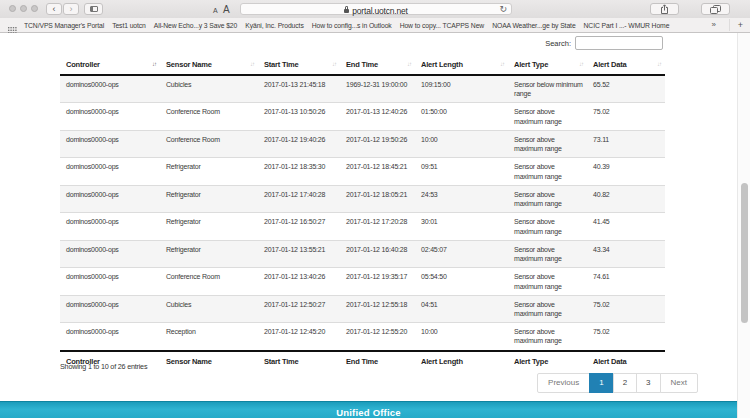 The width and height of the screenshot is (750, 418). Describe the element at coordinates (12, 8) in the screenshot. I see `close-window-button` at that location.